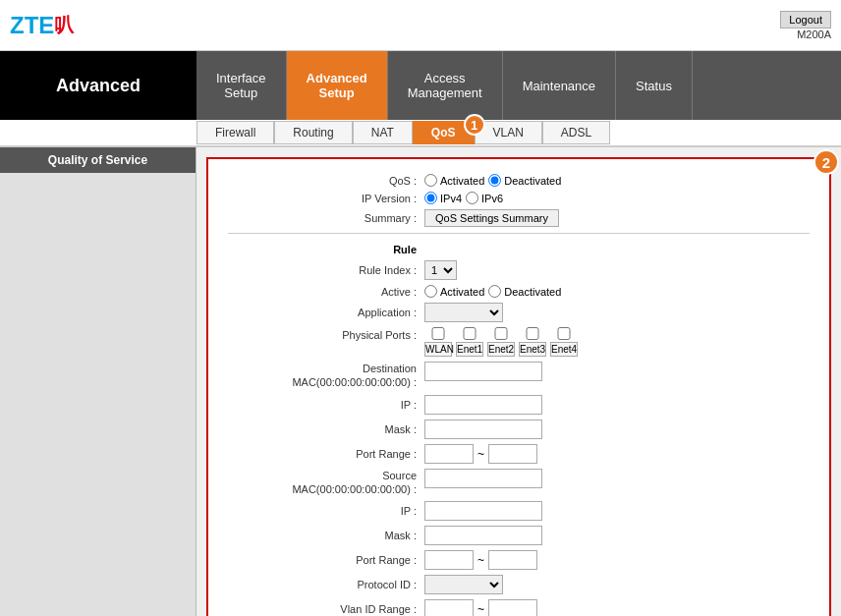  What do you see at coordinates (576, 133) in the screenshot?
I see `sub-nav-adsl: ADSL` at bounding box center [576, 133].